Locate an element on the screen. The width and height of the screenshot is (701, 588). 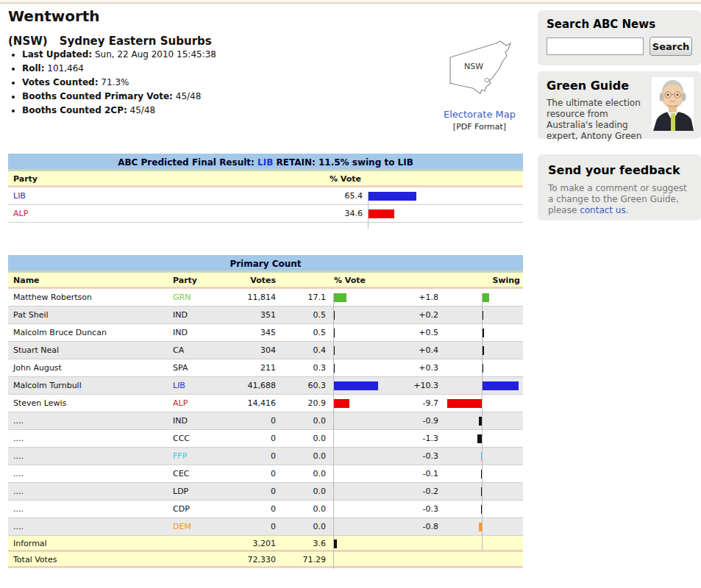
swing-value: +0.5 is located at coordinates (403, 333).